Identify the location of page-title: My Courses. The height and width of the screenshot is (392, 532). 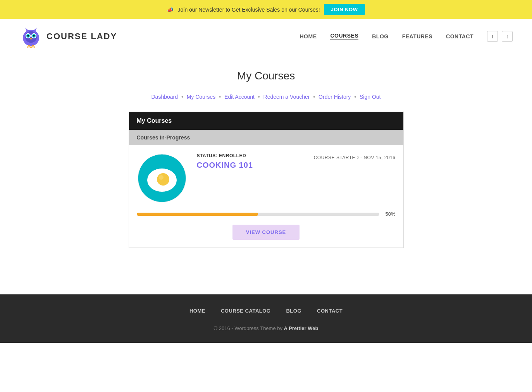
(266, 76).